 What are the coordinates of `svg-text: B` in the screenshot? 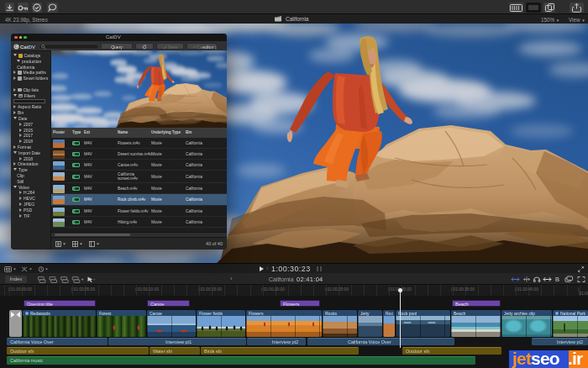 It's located at (558, 279).